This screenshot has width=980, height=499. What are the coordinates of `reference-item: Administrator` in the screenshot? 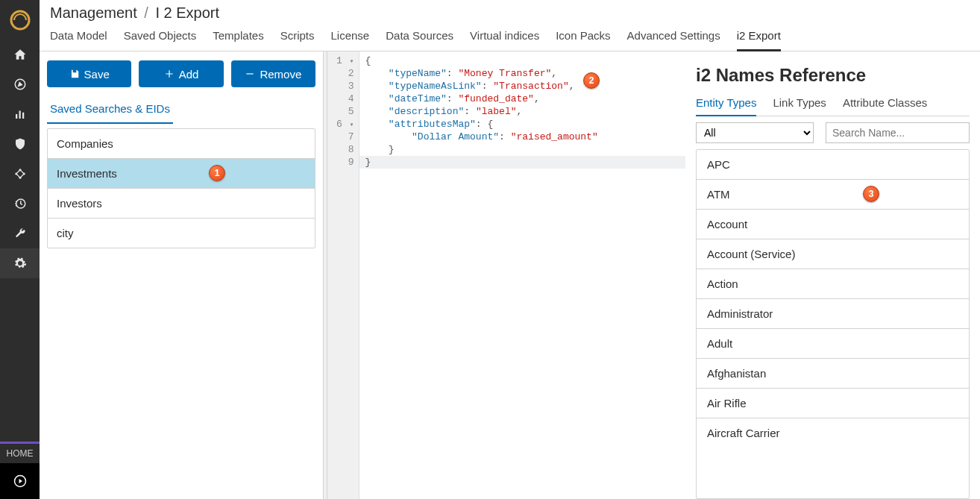 It's located at (832, 314).